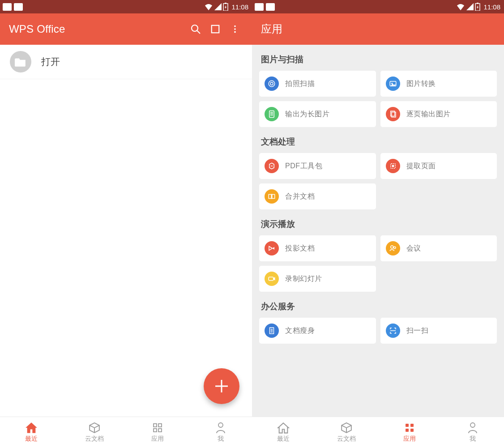 Image resolution: width=504 pixels, height=447 pixels. Describe the element at coordinates (303, 279) in the screenshot. I see `tile-label: 录制幻灯片` at that location.